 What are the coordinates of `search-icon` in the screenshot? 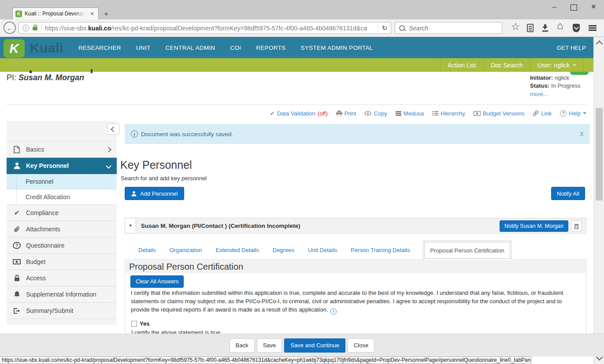 It's located at (402, 28).